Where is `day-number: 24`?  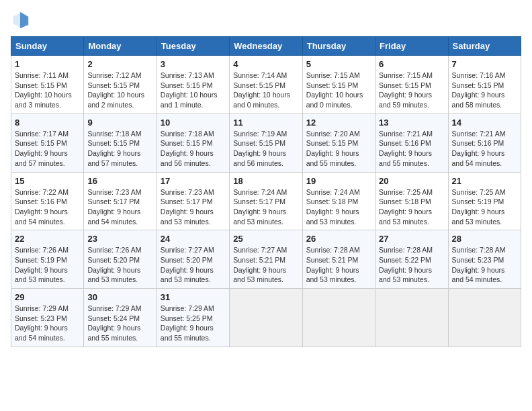 day-number: 24 is located at coordinates (193, 239).